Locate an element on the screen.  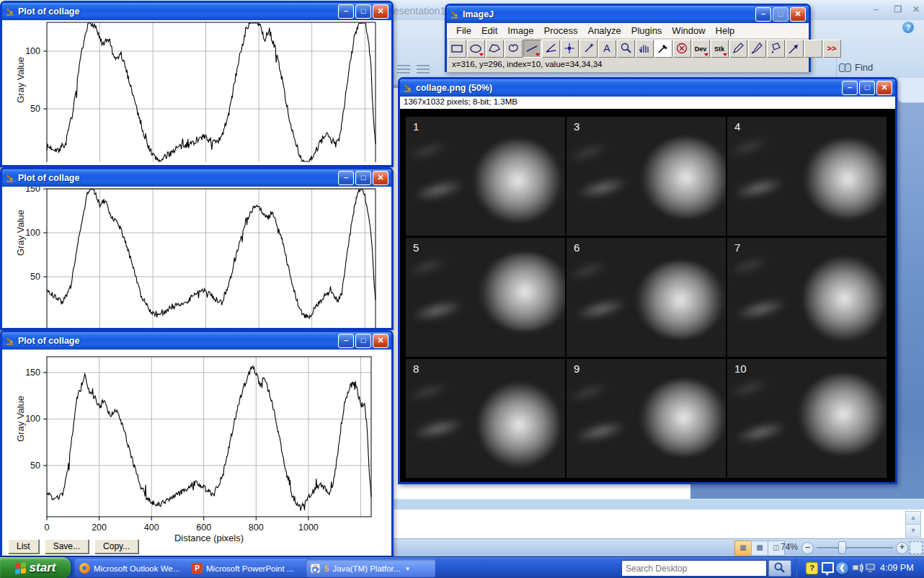
collage-cell: 9 is located at coordinates (646, 418).